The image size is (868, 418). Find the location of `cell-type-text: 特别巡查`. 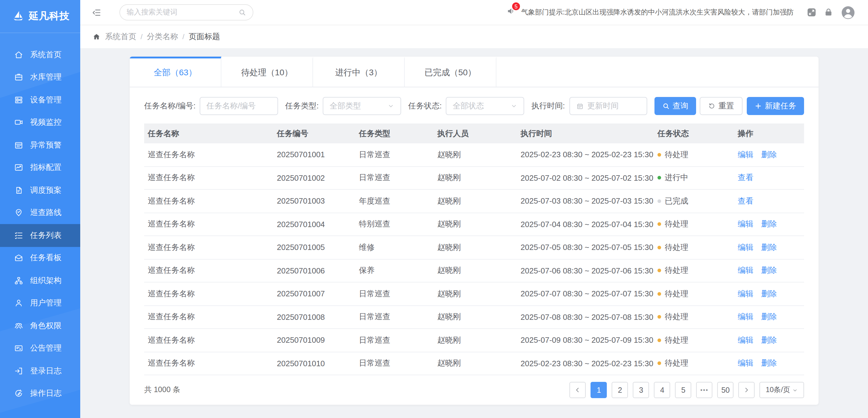

cell-type-text: 特别巡查 is located at coordinates (375, 224).